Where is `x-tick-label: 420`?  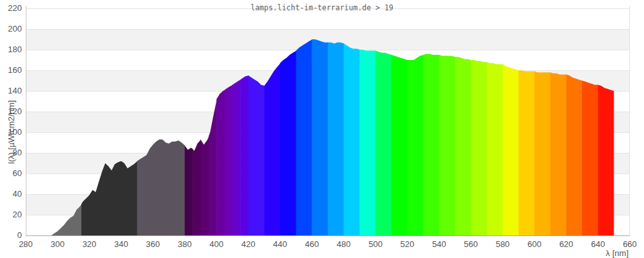 x-tick-label: 420 is located at coordinates (249, 244).